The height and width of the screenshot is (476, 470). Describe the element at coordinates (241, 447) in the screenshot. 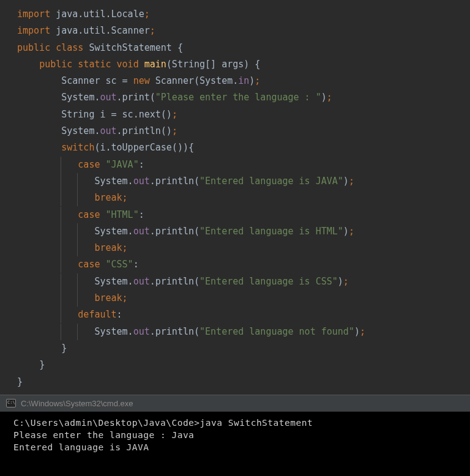

I see `terminal-line: Entered language is JAVA` at that location.